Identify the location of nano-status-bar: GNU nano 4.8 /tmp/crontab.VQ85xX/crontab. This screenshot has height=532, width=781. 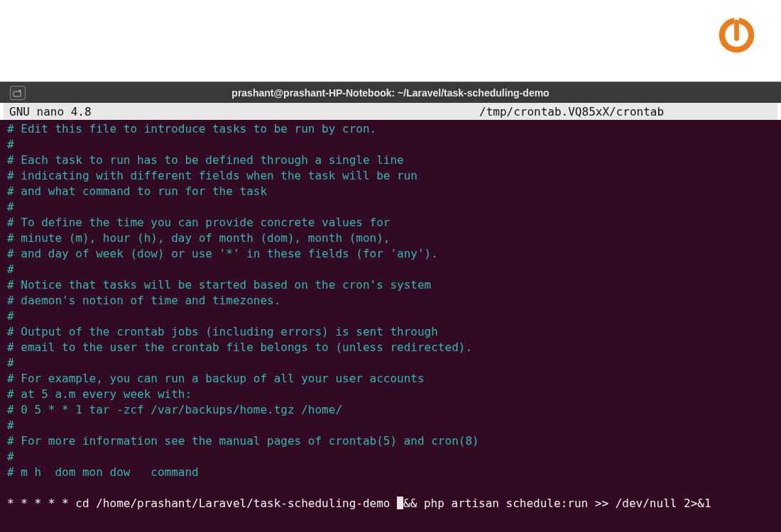
(390, 111).